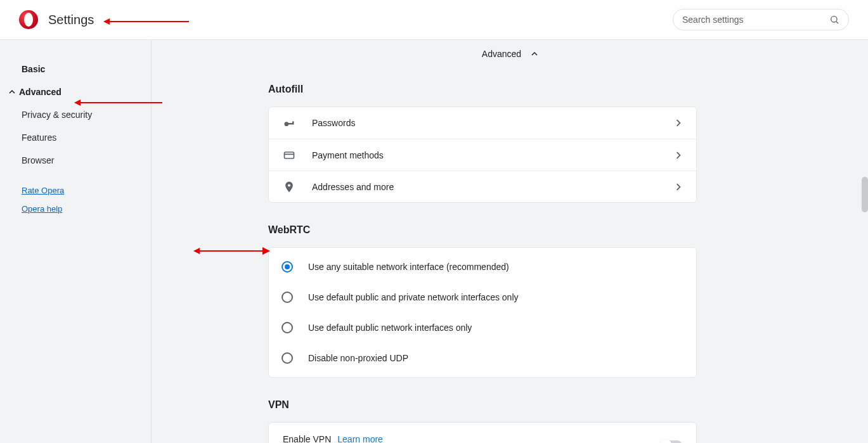 The image size is (868, 443). I want to click on vpn-learn-more-link: Learn more, so click(360, 439).